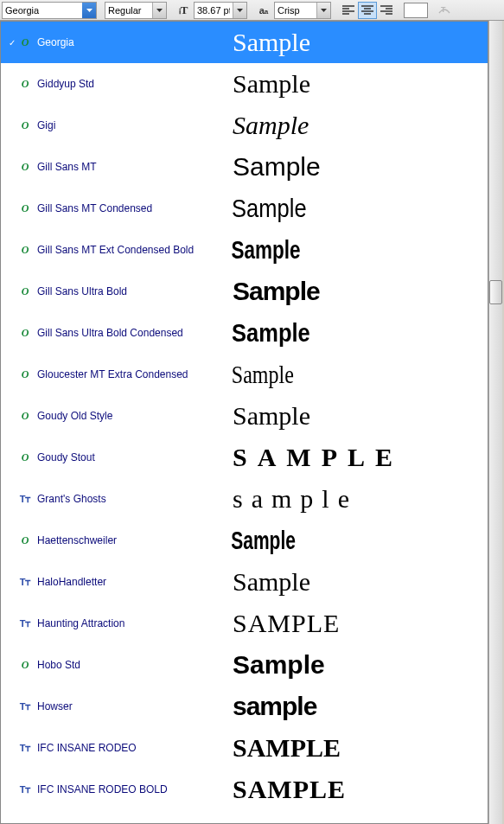  I want to click on font-list-item: Haunting AttractionSAMPLE, so click(244, 623).